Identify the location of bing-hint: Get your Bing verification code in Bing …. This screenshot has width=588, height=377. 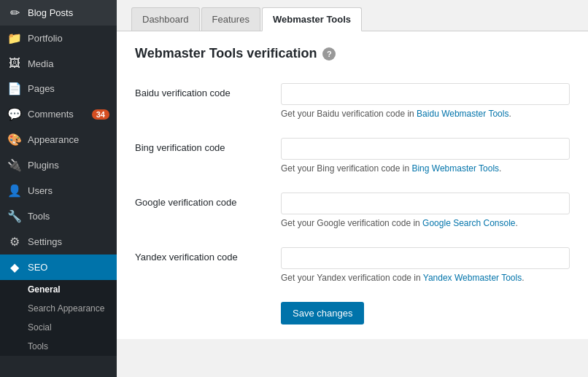
(425, 168).